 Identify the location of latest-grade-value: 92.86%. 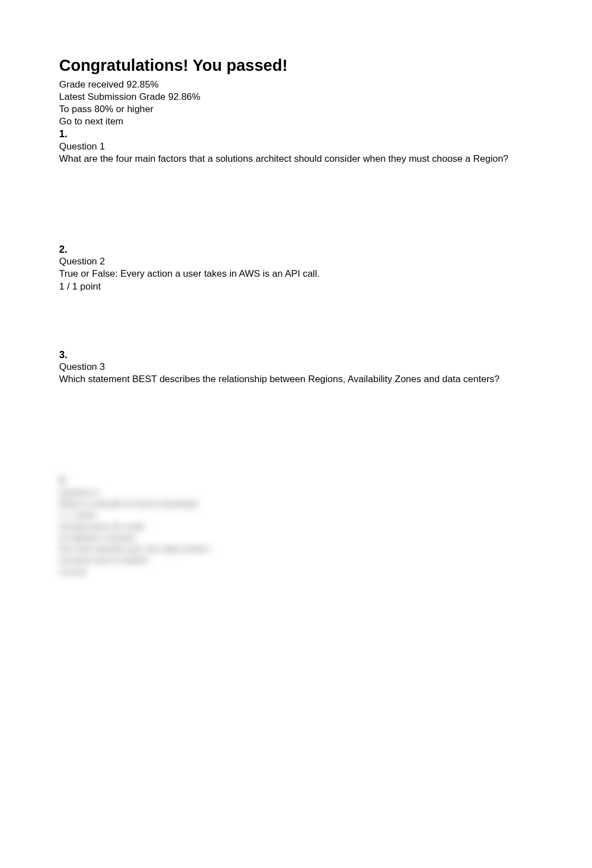
(185, 97).